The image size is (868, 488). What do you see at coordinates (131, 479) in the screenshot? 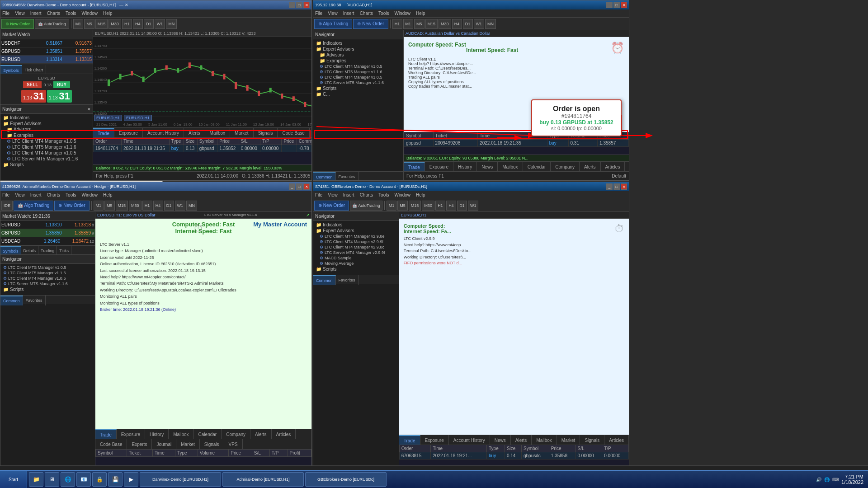
I see `taskbar-app-play: ▶` at bounding box center [131, 479].